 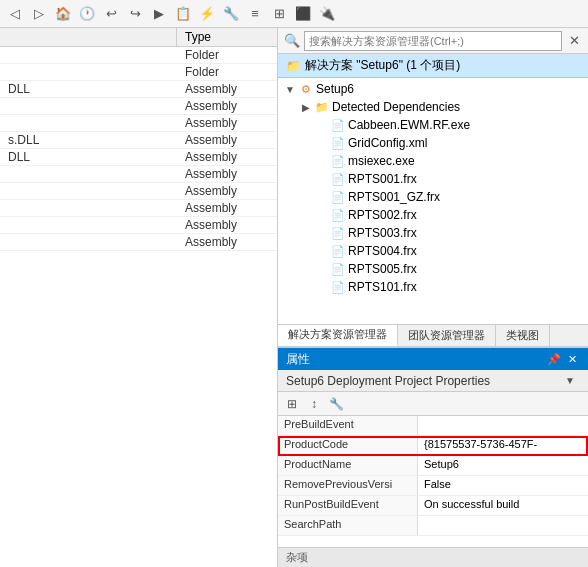 What do you see at coordinates (159, 14) in the screenshot?
I see `toolbar-play-btn: ▶` at bounding box center [159, 14].